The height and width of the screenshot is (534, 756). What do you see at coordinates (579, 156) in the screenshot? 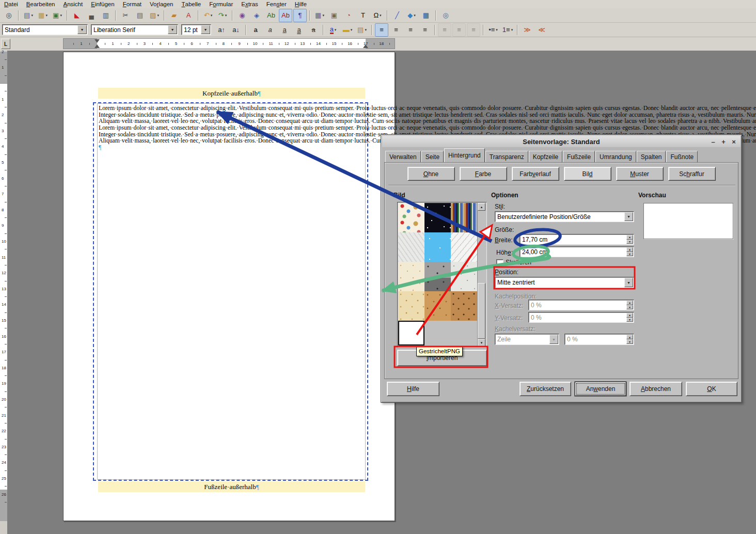
I see `tab-fuzeile: Fußzeile` at bounding box center [579, 156].